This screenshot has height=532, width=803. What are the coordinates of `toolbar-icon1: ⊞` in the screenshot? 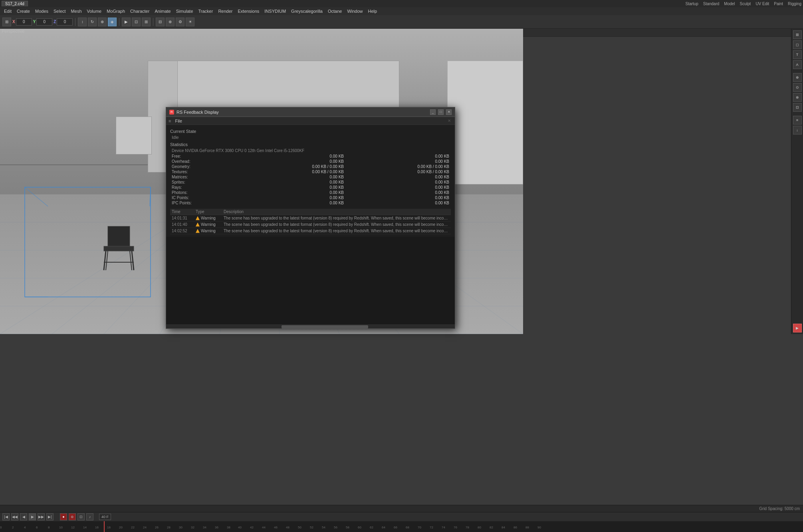 It's located at (7, 22).